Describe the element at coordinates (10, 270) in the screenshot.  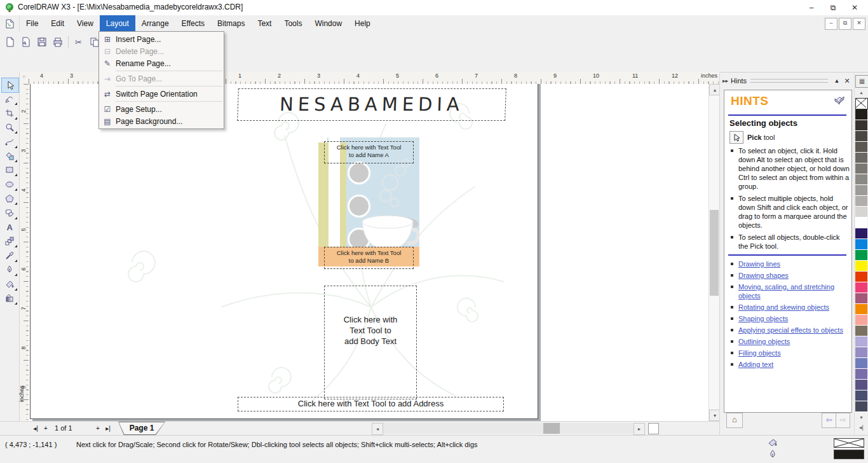
I see `outline-tool` at that location.